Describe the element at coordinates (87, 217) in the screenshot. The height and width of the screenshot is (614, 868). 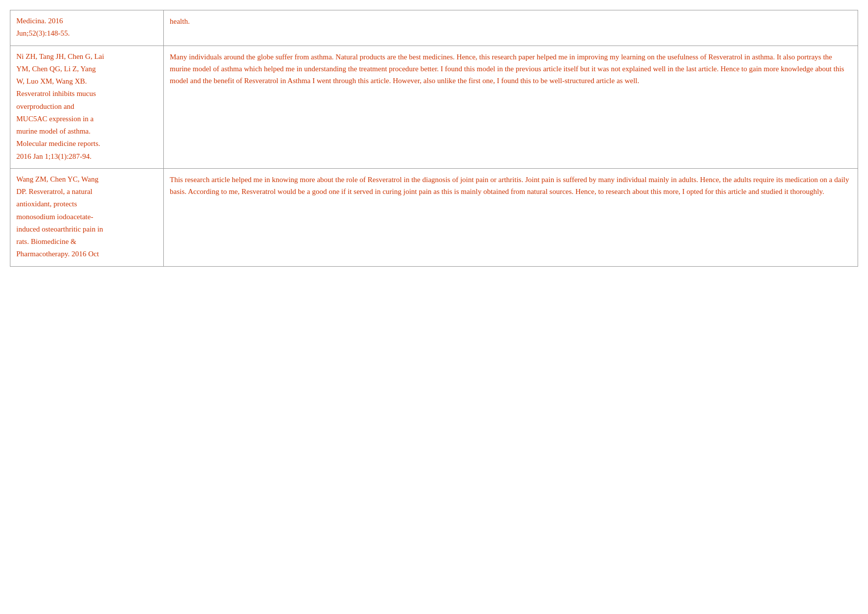
I see `left-text-joint-4: monosodium iodoacetate-` at that location.